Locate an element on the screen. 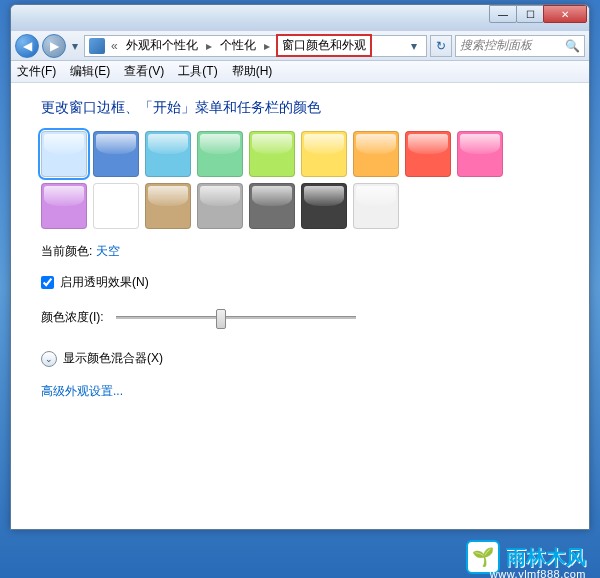 This screenshot has height=578, width=600. current-color-value: 天空 is located at coordinates (108, 251).